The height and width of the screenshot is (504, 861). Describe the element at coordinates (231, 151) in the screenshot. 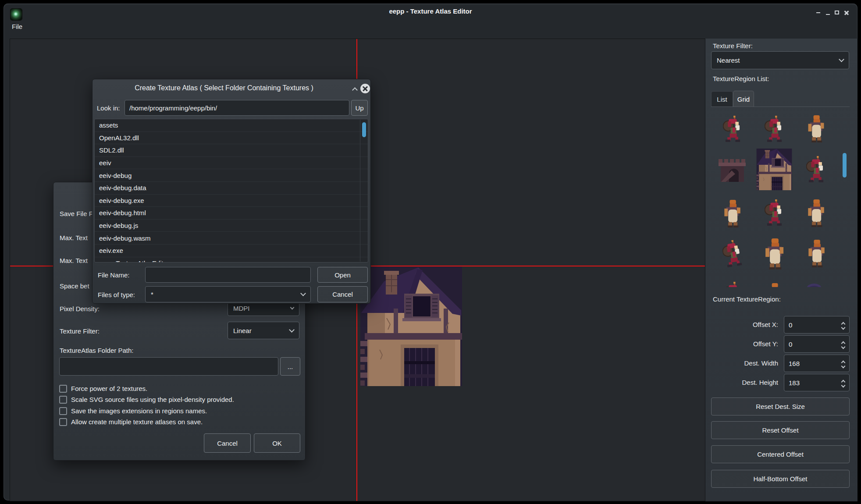

I see `file-list-item: SDL2.dll` at that location.